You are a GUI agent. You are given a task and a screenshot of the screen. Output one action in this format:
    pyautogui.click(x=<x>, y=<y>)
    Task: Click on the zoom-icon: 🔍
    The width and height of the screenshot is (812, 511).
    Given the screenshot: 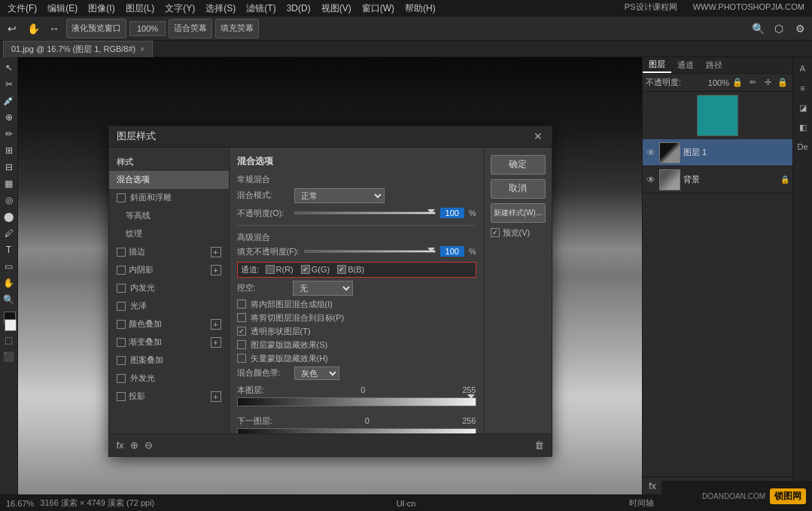 What is the action you would take?
    pyautogui.click(x=9, y=300)
    